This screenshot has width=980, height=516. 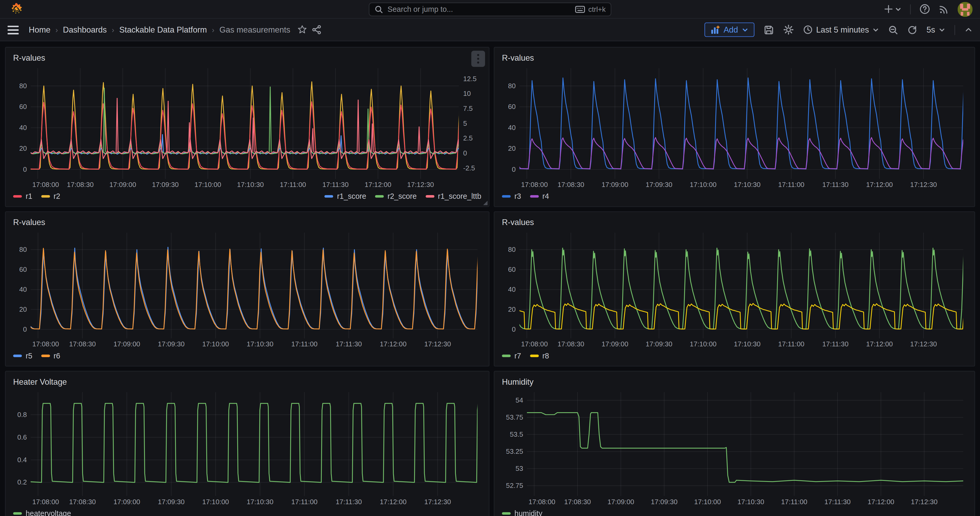 What do you see at coordinates (478, 59) in the screenshot?
I see `panel-menu-button` at bounding box center [478, 59].